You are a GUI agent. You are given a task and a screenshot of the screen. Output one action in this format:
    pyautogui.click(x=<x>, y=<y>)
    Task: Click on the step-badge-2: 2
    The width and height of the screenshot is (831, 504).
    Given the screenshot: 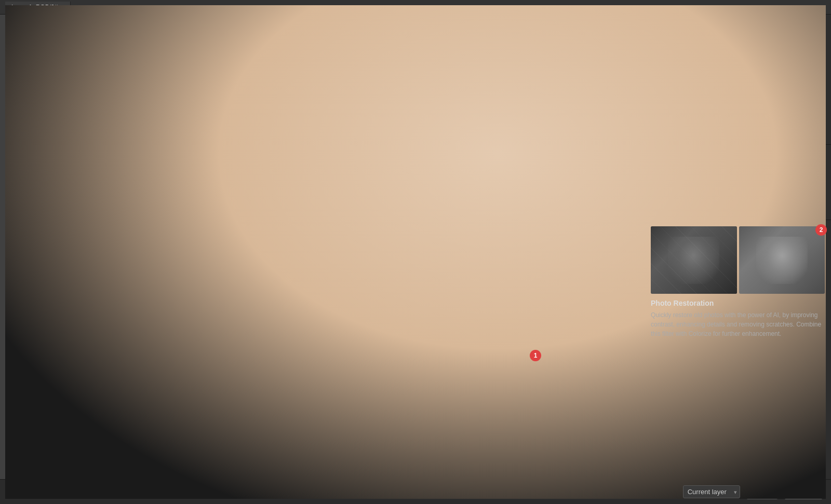 What is the action you would take?
    pyautogui.click(x=821, y=230)
    